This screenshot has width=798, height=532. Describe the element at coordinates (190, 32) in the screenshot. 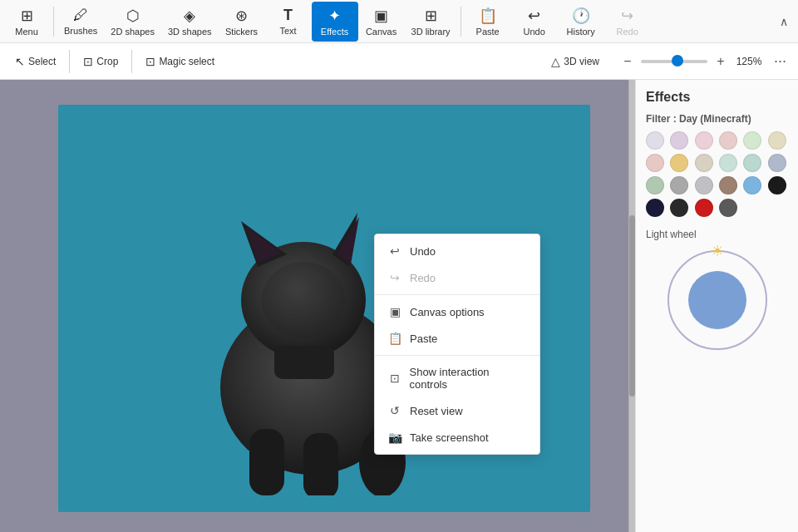

I see `toolbar-3d-shapes-label: 3D shapes` at that location.